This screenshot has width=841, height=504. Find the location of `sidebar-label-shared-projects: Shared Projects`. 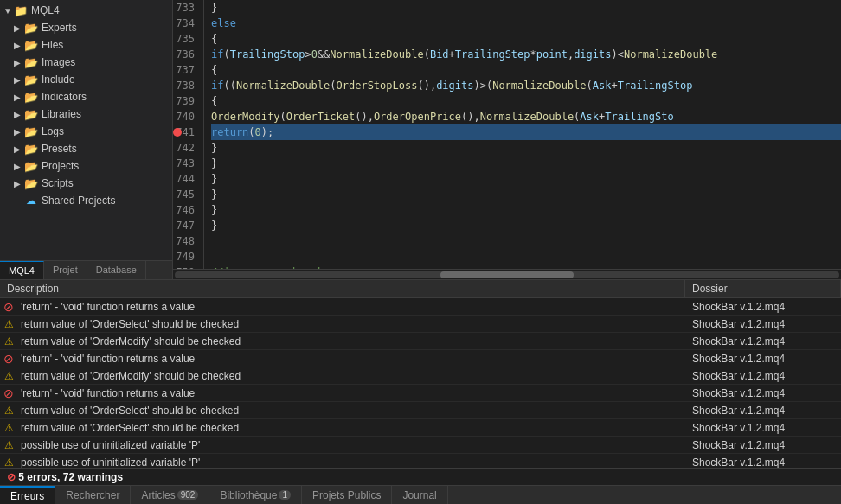

sidebar-label-shared-projects: Shared Projects is located at coordinates (78, 201).